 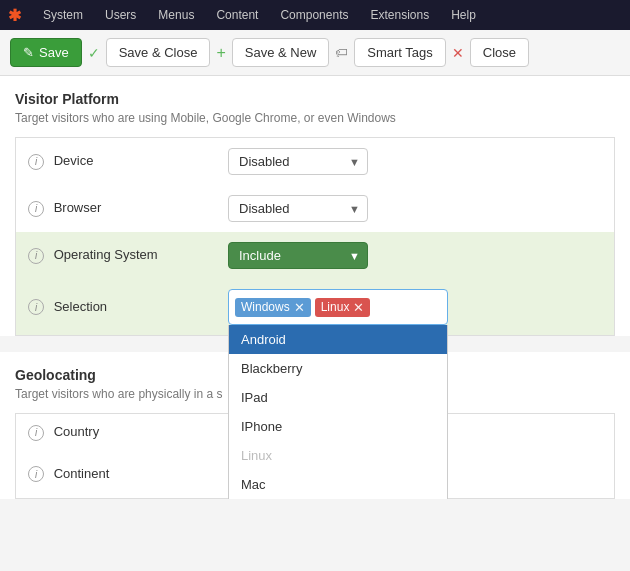 I want to click on dropdown-iphone: IPhone, so click(x=338, y=426).